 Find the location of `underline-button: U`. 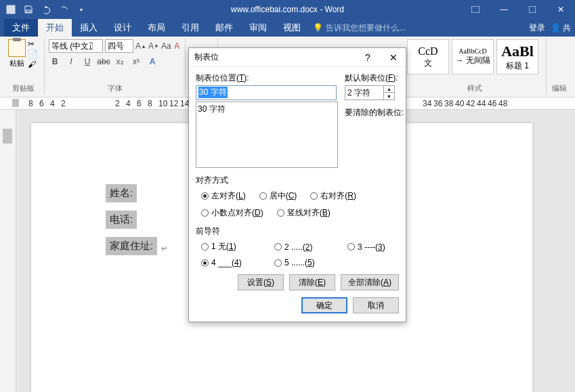

underline-button: U is located at coordinates (87, 62).